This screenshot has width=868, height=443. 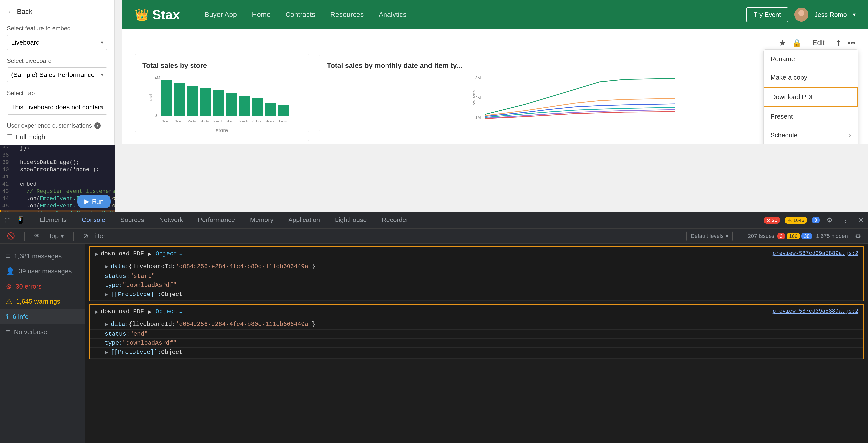 I want to click on run-button: ▶ Run, so click(x=94, y=201).